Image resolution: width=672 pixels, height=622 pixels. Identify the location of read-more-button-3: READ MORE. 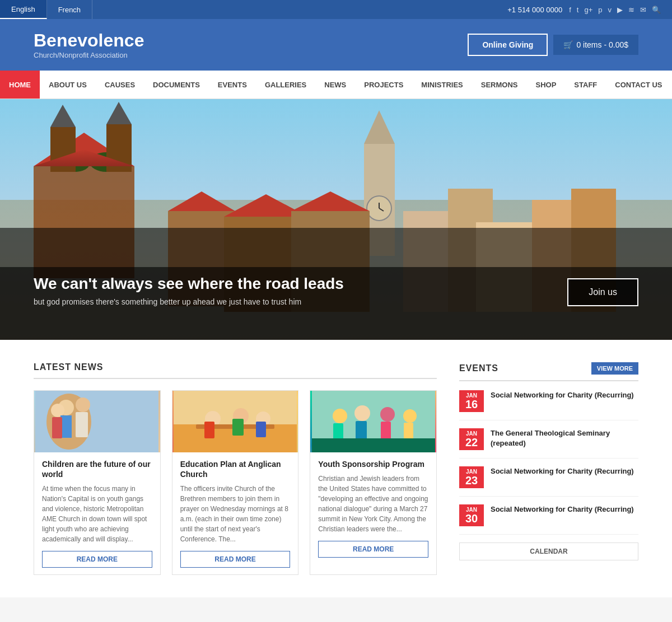
(373, 549).